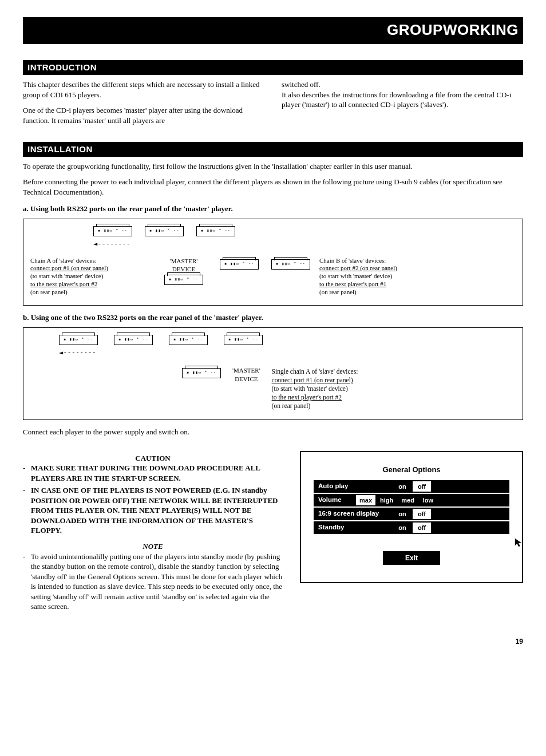 The width and height of the screenshot is (546, 756). What do you see at coordinates (273, 102) in the screenshot?
I see `intro-columns: This chapter describes the different ste…` at bounding box center [273, 102].